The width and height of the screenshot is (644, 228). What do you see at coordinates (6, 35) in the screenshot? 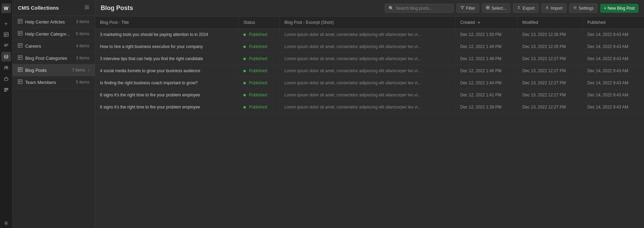
I see `pages-icon` at bounding box center [6, 35].